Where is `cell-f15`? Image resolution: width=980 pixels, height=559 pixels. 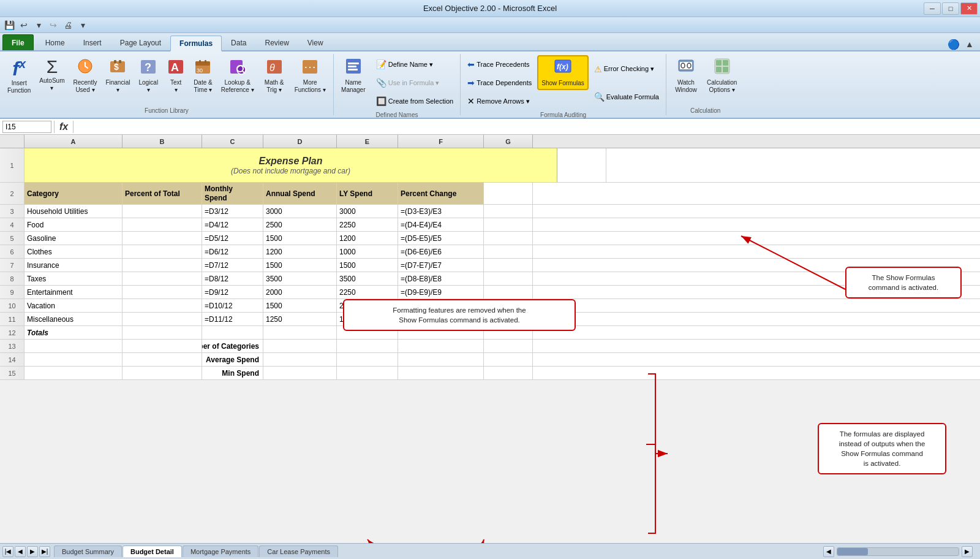
cell-f15 is located at coordinates (441, 373).